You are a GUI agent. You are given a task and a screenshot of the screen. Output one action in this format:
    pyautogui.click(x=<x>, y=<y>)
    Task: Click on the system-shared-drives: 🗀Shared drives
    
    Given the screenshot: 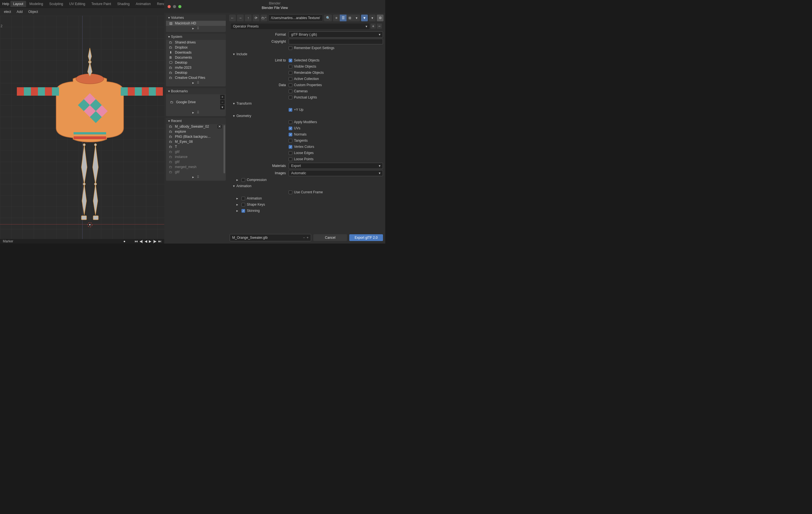 What is the action you would take?
    pyautogui.click(x=196, y=42)
    